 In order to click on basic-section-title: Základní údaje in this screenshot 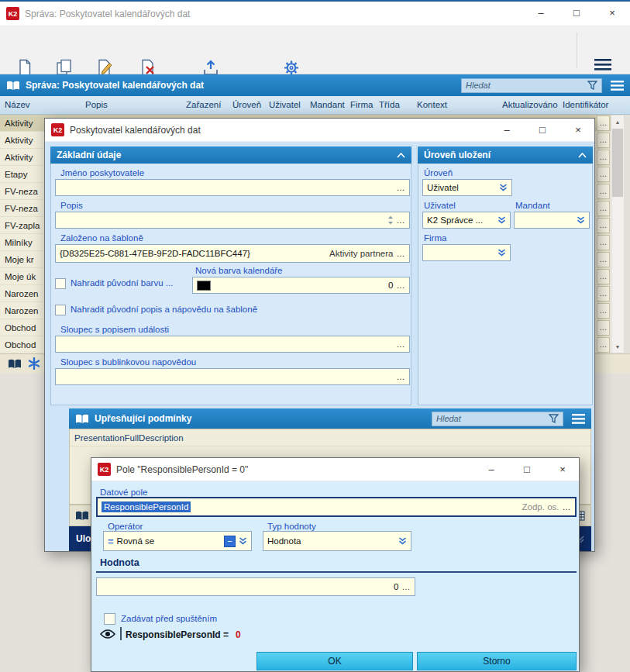, I will do `click(88, 155)`.